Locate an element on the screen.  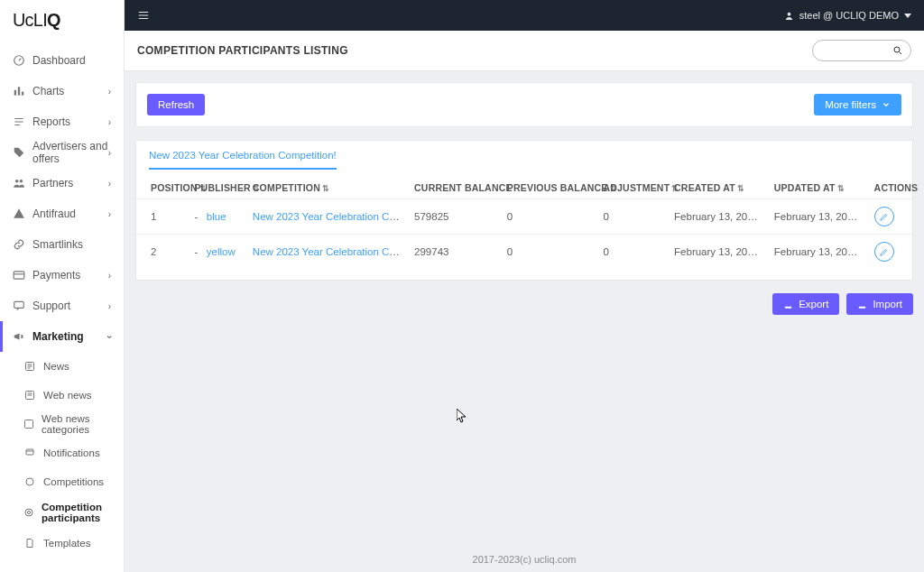
sidebar-sub-webnews: Web news is located at coordinates (67, 395).